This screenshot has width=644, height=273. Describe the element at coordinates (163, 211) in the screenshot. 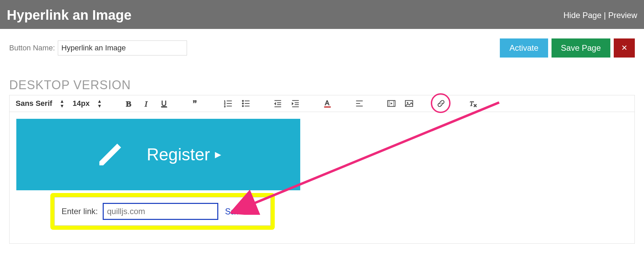

I see `link-popup: Enter link: Save` at that location.